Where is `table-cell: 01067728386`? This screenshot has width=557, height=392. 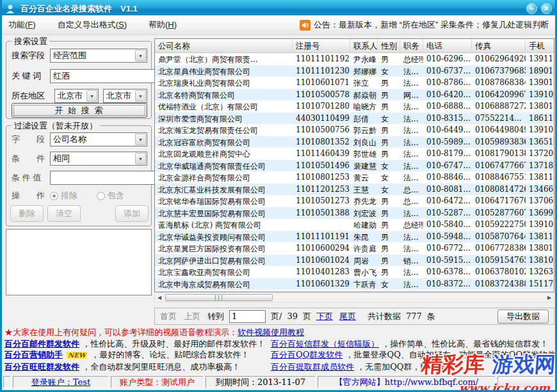 table-cell: 01067728386 is located at coordinates (499, 248).